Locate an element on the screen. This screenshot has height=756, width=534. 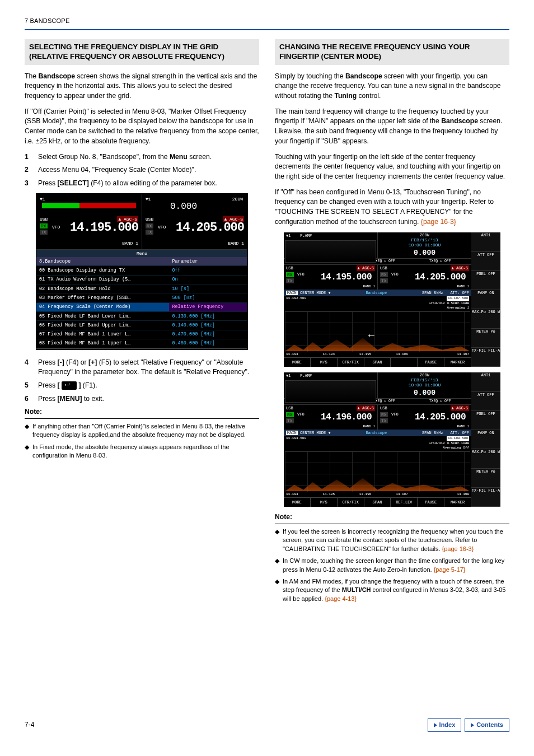
header-rule is located at coordinates (267, 30).